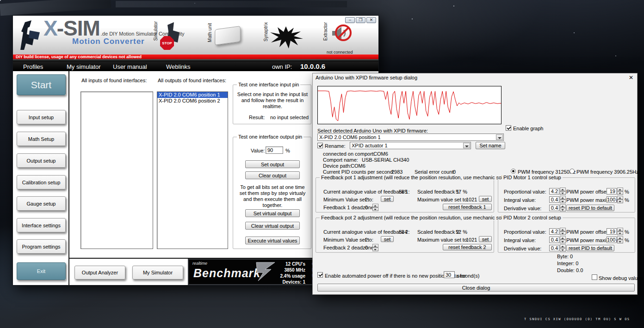  Describe the element at coordinates (158, 273) in the screenshot. I see `my-simulator-button: My Simulator` at that location.